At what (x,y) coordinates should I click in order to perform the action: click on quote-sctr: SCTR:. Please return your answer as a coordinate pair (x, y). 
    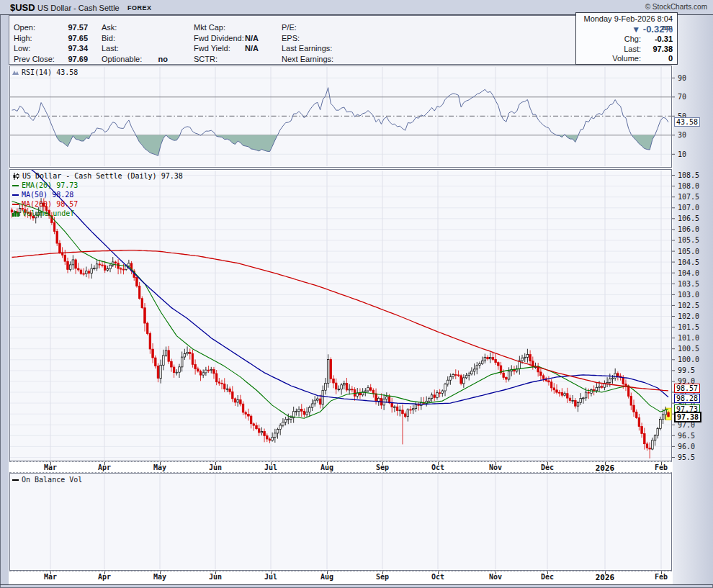
    Looking at the image, I should click on (226, 60).